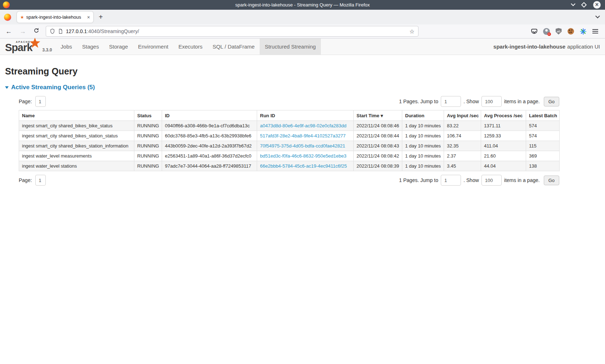  I want to click on browser-tab-active: ★ spark-ingest-into-lakehous ×, so click(55, 17).